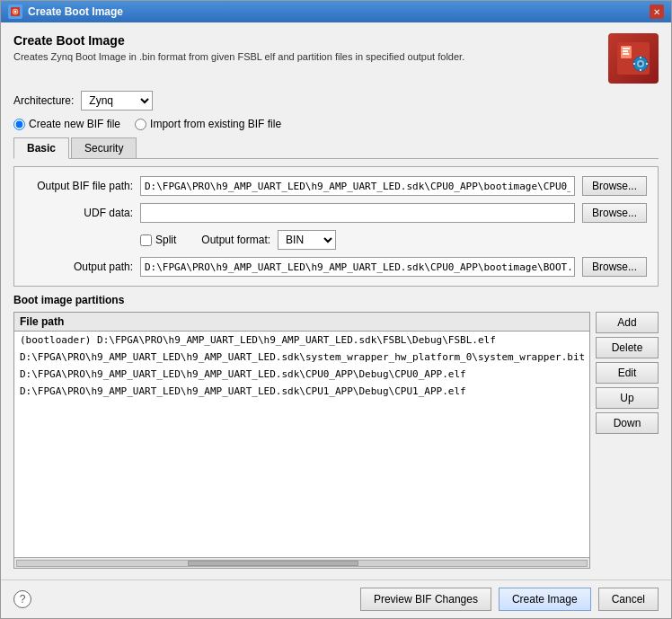  Describe the element at coordinates (302, 563) in the screenshot. I see `h-scroll-track` at that location.